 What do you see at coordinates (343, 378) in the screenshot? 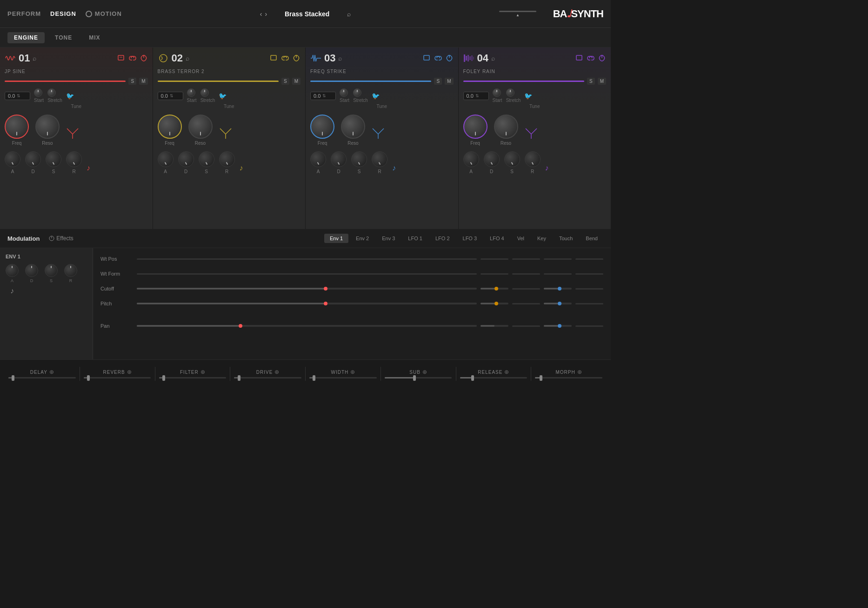
I see `width-slider` at bounding box center [343, 378].